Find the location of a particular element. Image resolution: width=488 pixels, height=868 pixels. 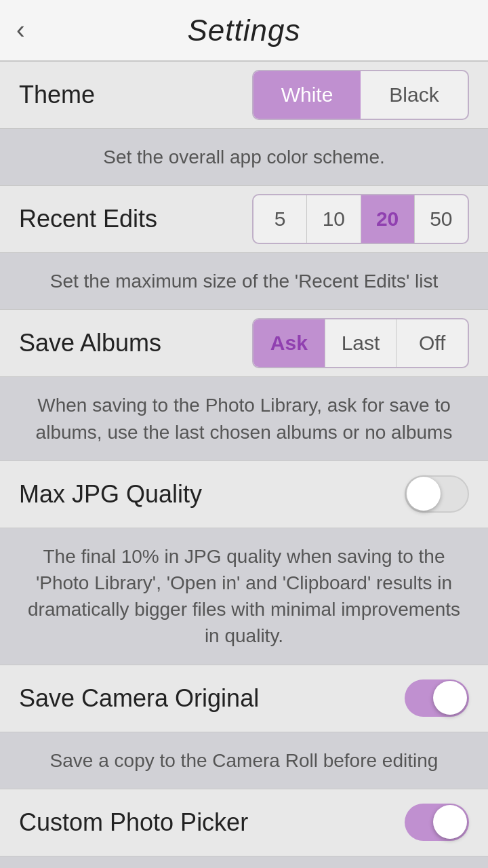

theme-segmented: White Black is located at coordinates (361, 95).